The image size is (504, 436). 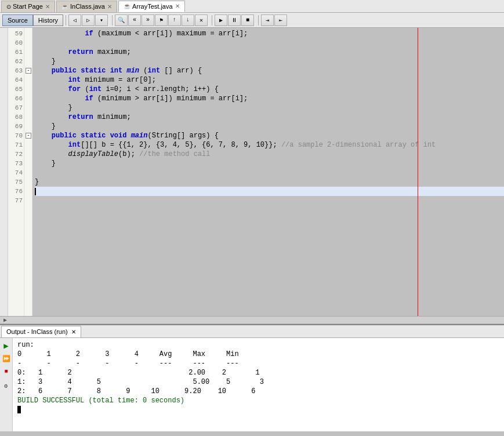 What do you see at coordinates (269, 71) in the screenshot?
I see `code-line-63: public static int min (int [] arr) {` at bounding box center [269, 71].